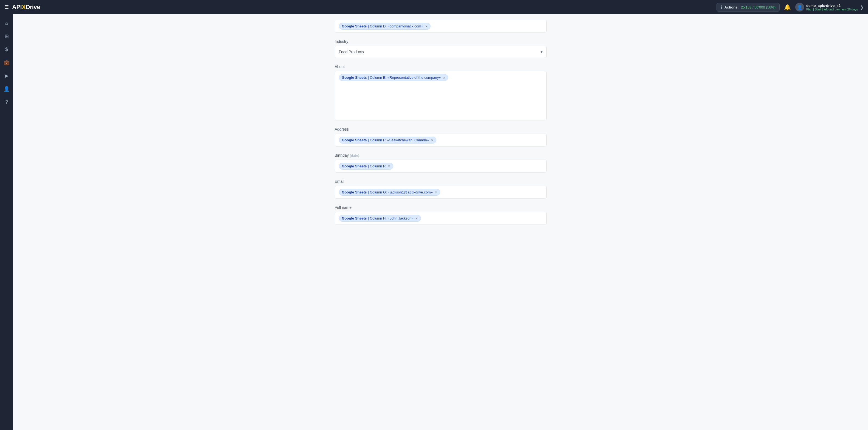 This screenshot has width=868, height=430. I want to click on bell-icon: 🔔, so click(787, 7).